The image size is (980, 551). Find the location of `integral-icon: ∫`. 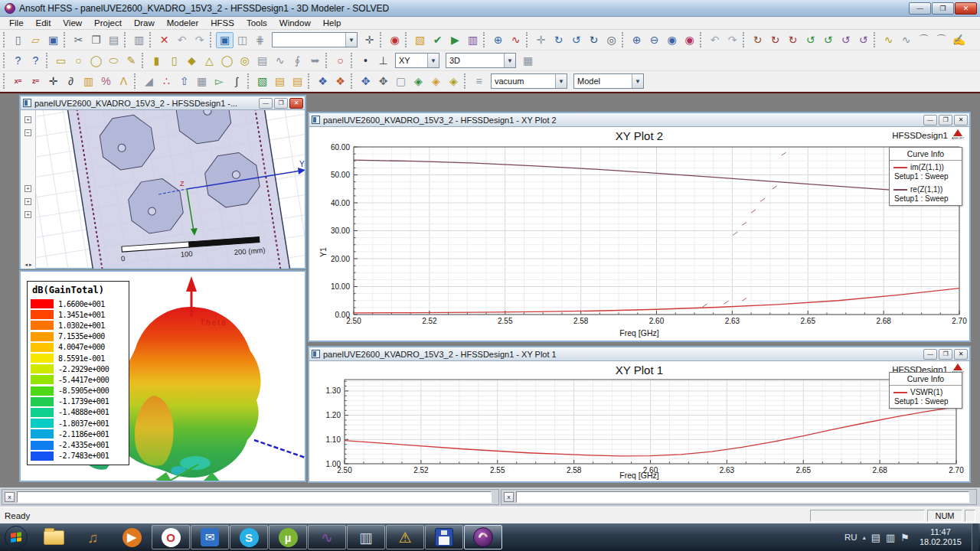

integral-icon: ∫ is located at coordinates (237, 81).